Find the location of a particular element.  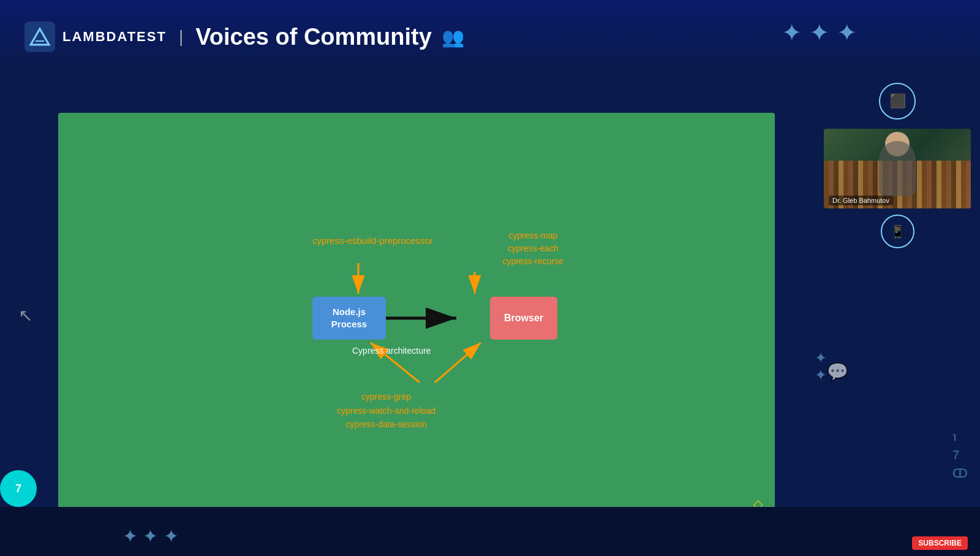

right-sparkle-decoration: ✦ ✦ is located at coordinates (821, 367).